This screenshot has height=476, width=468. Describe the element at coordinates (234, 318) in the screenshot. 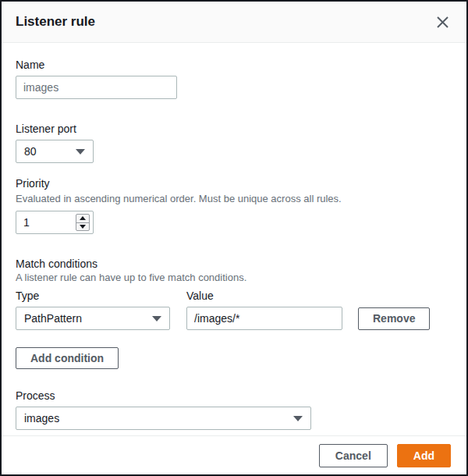

I see `condition-row: PathPattern Remove` at that location.